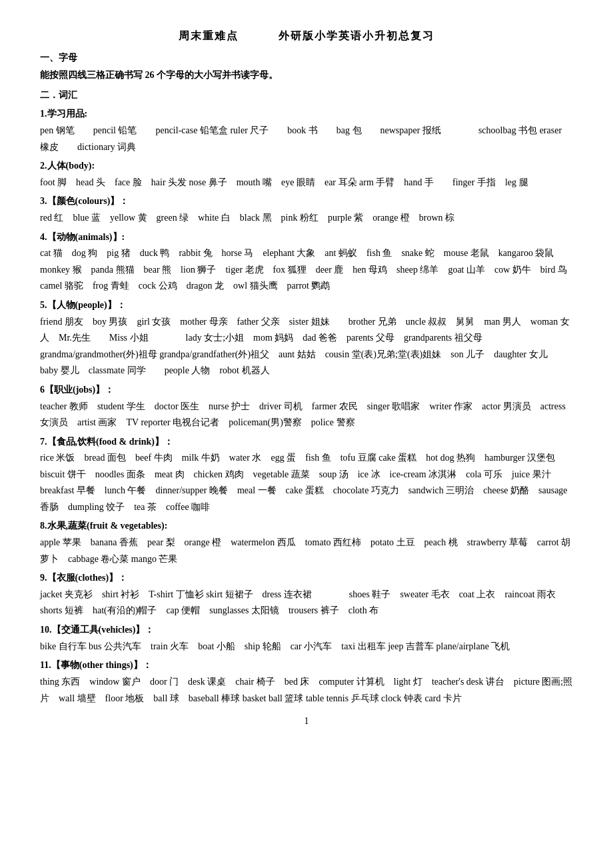 This screenshot has width=613, height=868. I want to click on sub-section-clothes: 9.【衣服(clothes)】： jacket 夹克衫 shirt 衬衫 T-s…, so click(306, 595).